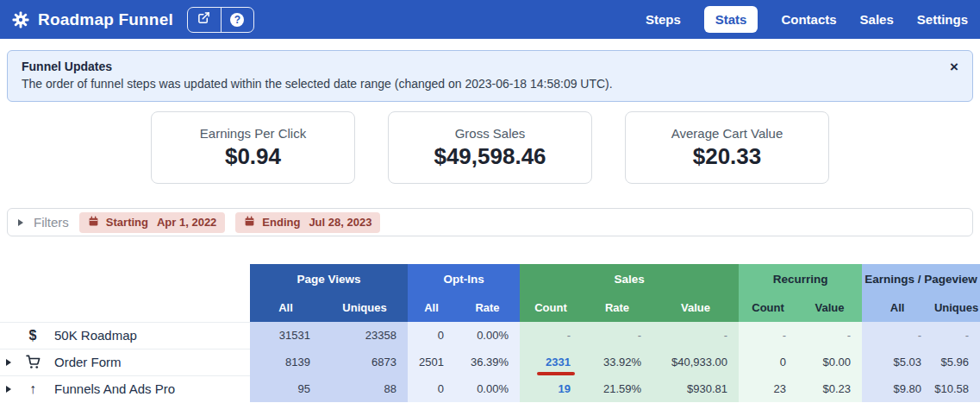  What do you see at coordinates (921, 279) in the screenshot?
I see `column-group-earnings-pageview: Earnings / Pageview` at bounding box center [921, 279].